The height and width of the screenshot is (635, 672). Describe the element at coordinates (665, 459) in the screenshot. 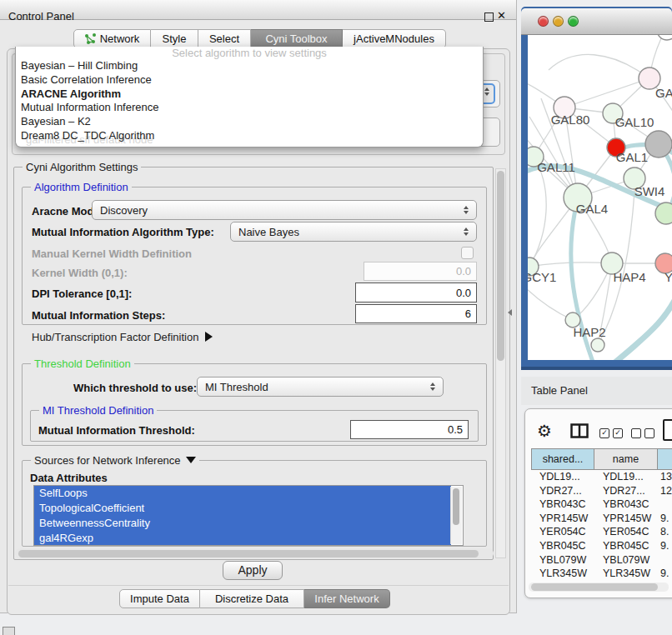

I see `column-header-a: A` at that location.